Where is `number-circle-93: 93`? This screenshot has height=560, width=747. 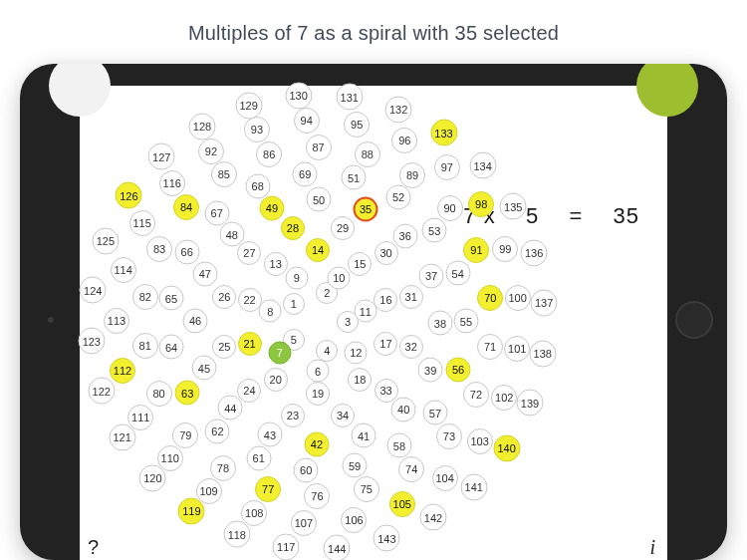 number-circle-93: 93 is located at coordinates (257, 130).